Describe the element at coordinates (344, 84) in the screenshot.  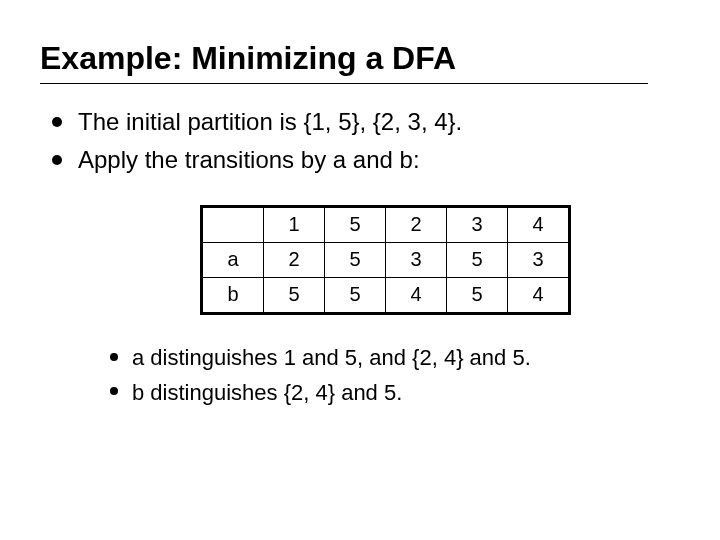
I see `title-rule` at that location.